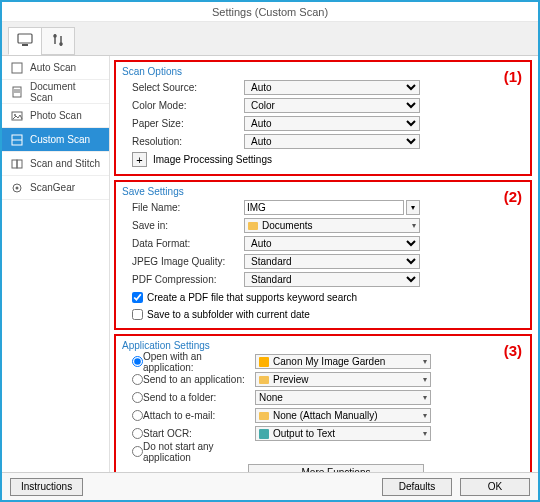 This screenshot has width=540, height=502. Describe the element at coordinates (343, 362) in the screenshot. I see `open-with-app-dropdown: Canon My Image Garden ▾` at that location.